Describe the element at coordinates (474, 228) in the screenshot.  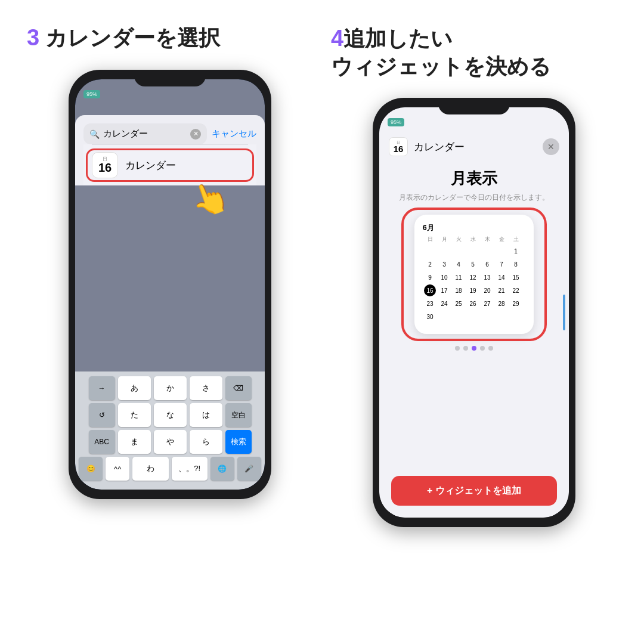
I see `cal-month-label: 6月` at that location.